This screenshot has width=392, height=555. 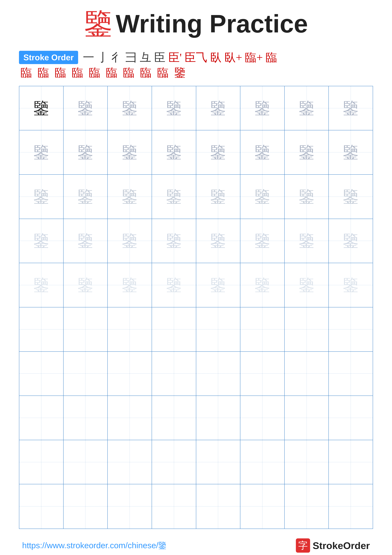 I want to click on grid-cell-3-5: 鑒, so click(x=218, y=197).